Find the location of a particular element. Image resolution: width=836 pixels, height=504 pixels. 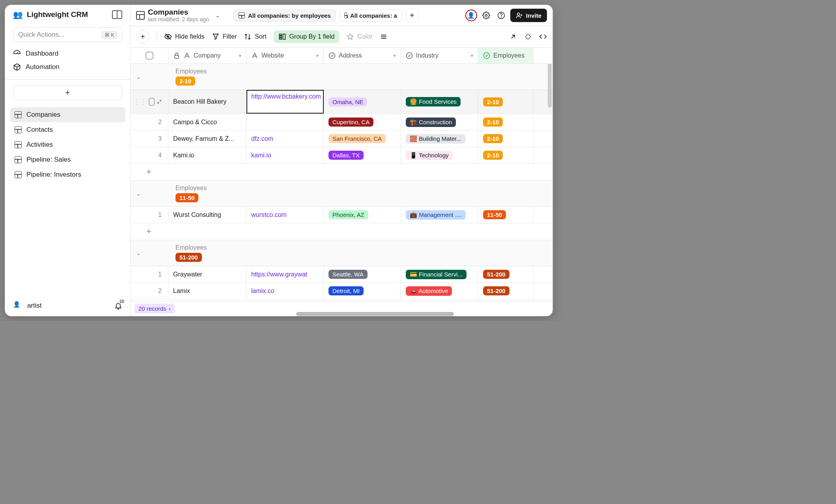

cell-website: https://www.graywat is located at coordinates (285, 274).